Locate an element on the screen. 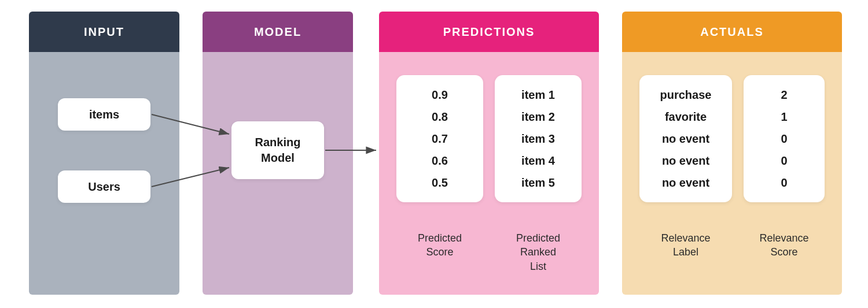  relevance-label-row: purchase is located at coordinates (686, 95).